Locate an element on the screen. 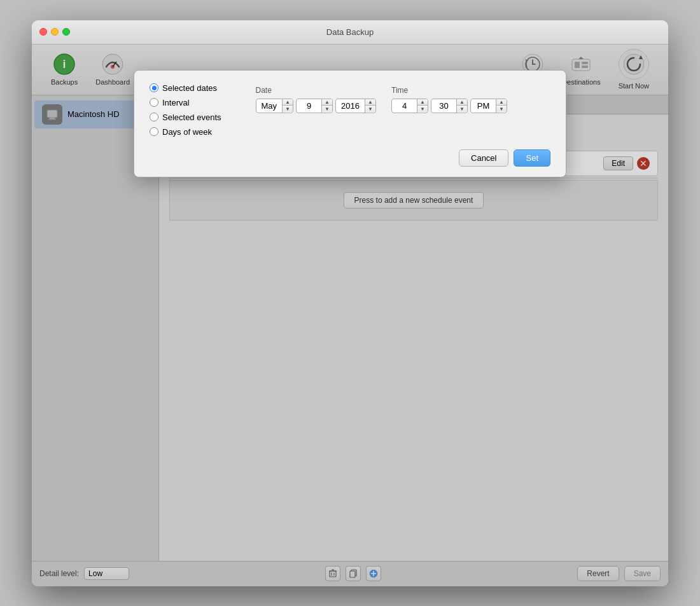 This screenshot has height=606, width=700. radio-days-of-week-label: Days of week is located at coordinates (187, 132).